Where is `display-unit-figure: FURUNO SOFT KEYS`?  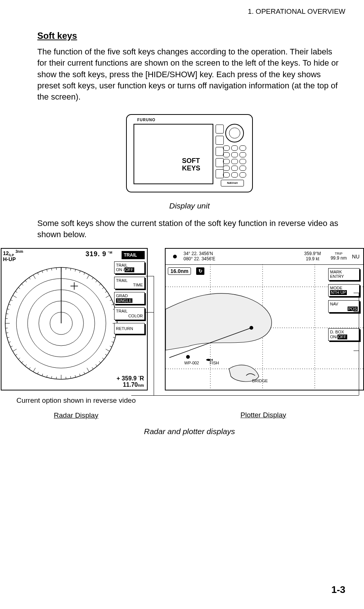 display-unit-figure: FURUNO SOFT KEYS is located at coordinates (189, 153).